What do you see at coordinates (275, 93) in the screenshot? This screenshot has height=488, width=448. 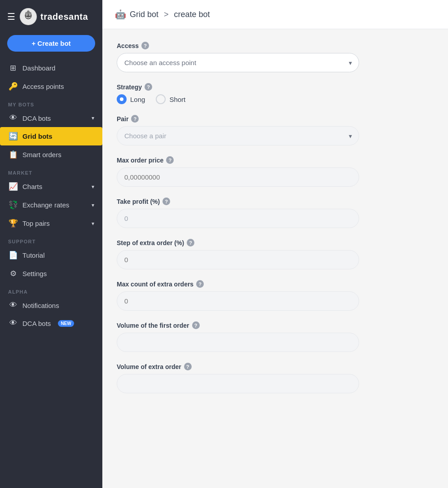 I see `strategy-group: Strategy ? Long Short` at bounding box center [275, 93].